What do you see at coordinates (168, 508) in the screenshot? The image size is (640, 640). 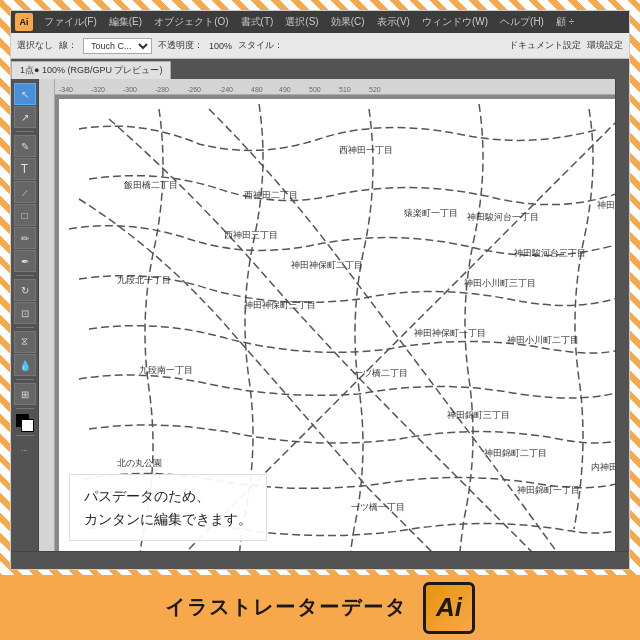 I see `description-overlay: パスデータのため、 カンタンに編集できます。` at bounding box center [168, 508].